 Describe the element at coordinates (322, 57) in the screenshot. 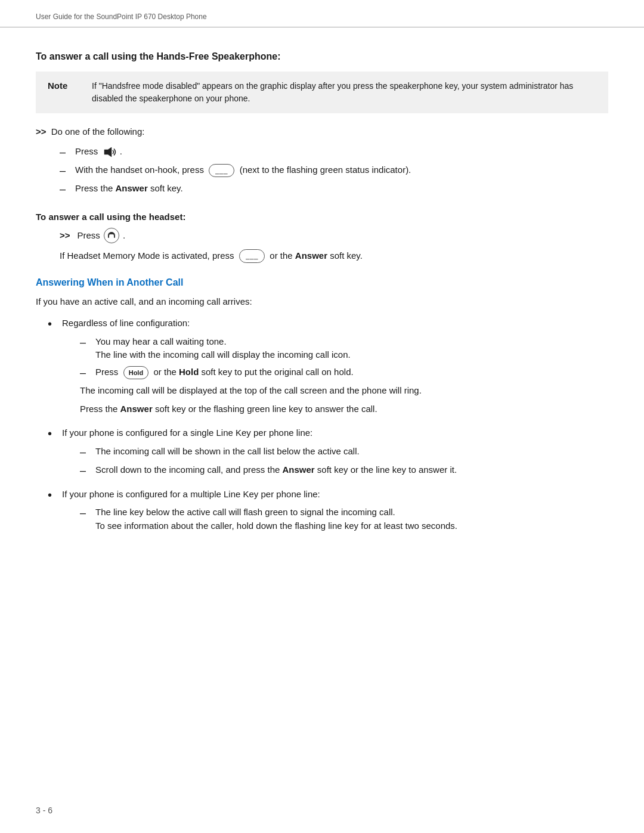

I see `hands-free-heading: To answer a call using the Hands-Free Sp…` at that location.